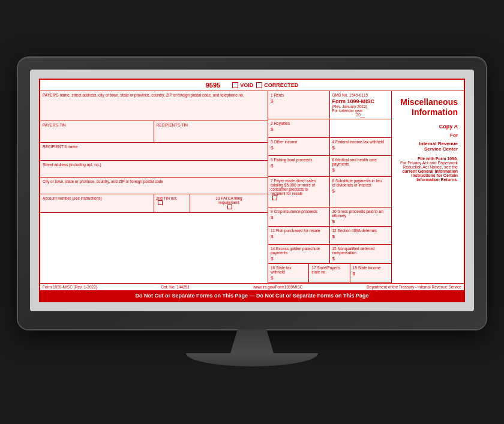 The width and height of the screenshot is (504, 424). Describe the element at coordinates (299, 192) in the screenshot. I see `box7-cell: 7 Payer made direct sales totaling $5,00…` at that location.